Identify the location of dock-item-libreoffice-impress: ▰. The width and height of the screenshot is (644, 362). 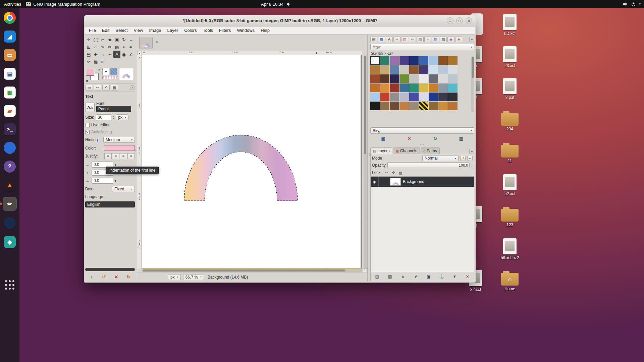
(10, 111).